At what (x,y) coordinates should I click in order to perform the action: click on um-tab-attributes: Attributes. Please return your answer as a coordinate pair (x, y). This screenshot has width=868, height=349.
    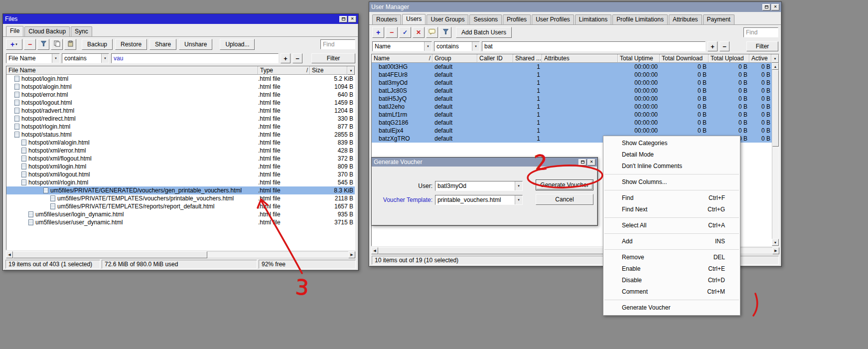
    Looking at the image, I should click on (686, 19).